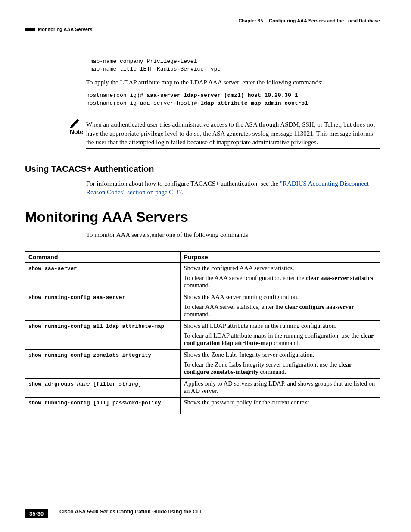 The width and height of the screenshot is (411, 532). Describe the element at coordinates (202, 169) in the screenshot. I see `tacacs-heading: Using TACACS+ Authentication` at that location.